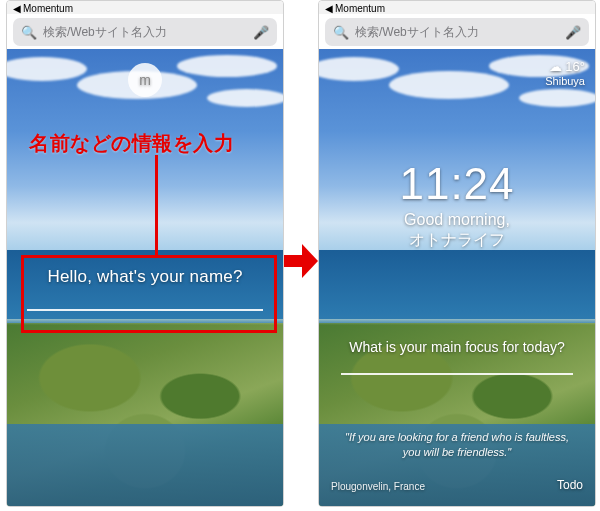  What do you see at coordinates (457, 205) in the screenshot?
I see `clock-block: 11:24 Good morning, オトナライフ` at bounding box center [457, 205].